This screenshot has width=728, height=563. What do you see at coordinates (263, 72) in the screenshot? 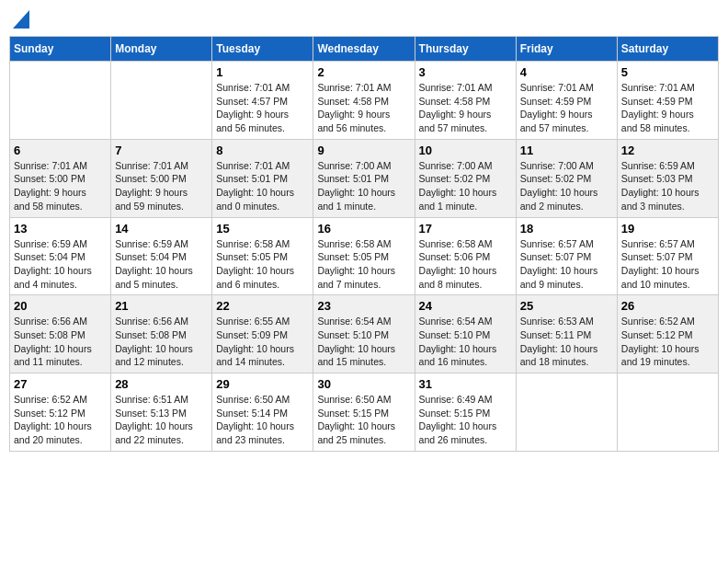
I see `day-number: 1` at bounding box center [263, 72].